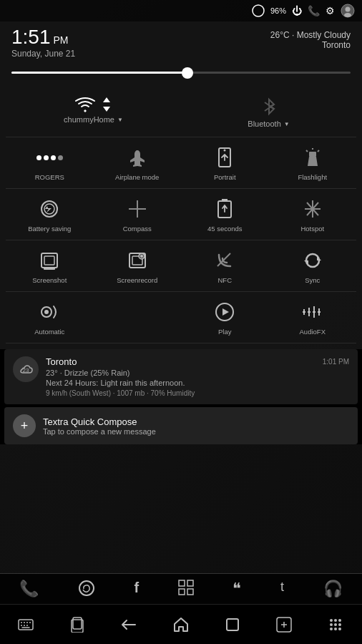 Image resolution: width=362 pixels, height=644 pixels. I want to click on sync-label: Sync, so click(312, 280).